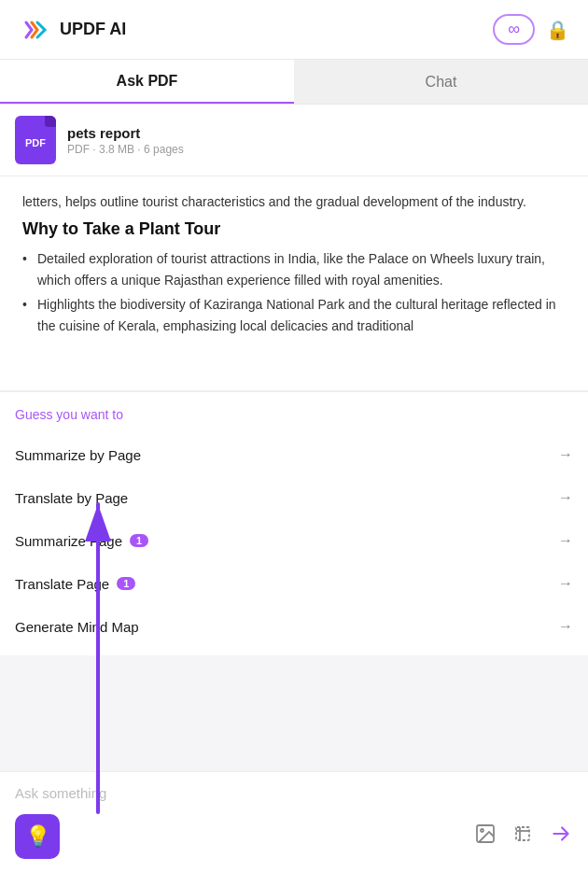 This screenshot has width=588, height=872. What do you see at coordinates (125, 140) in the screenshot?
I see `file-info: pets report PDF · 3.8 MB · 6 pages` at bounding box center [125, 140].